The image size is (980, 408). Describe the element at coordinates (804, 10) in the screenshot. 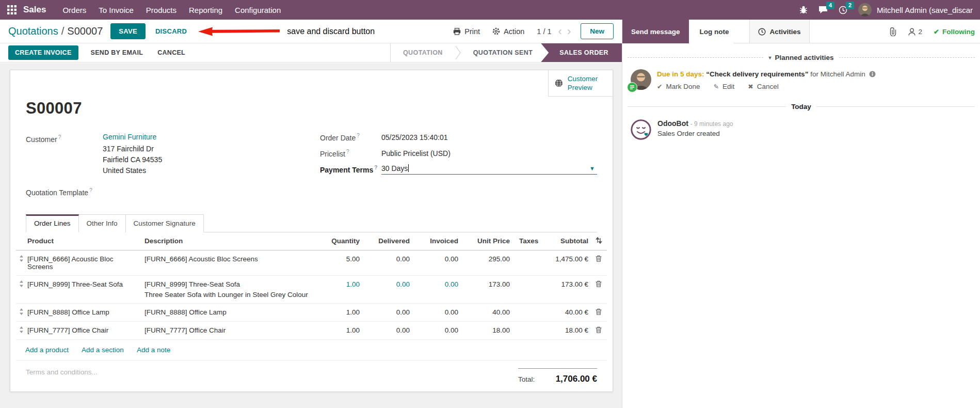

I see `debug-bug-icon` at that location.